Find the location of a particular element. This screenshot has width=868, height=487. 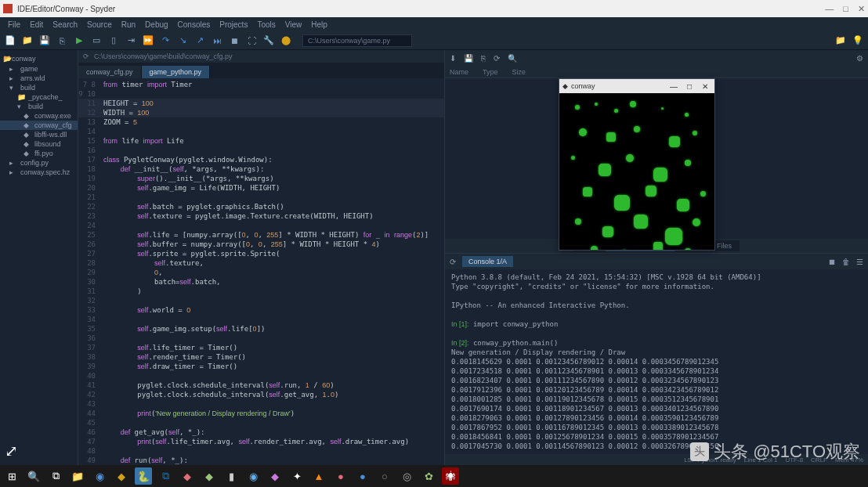

menu-debug: Debug is located at coordinates (157, 25).